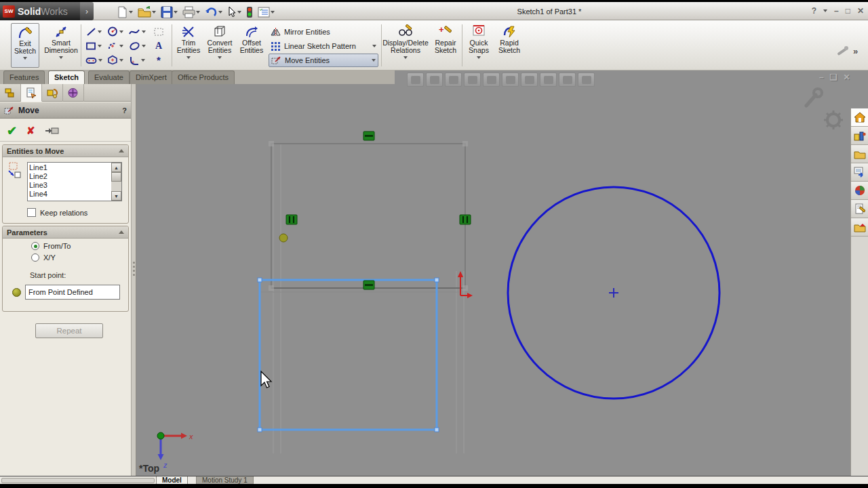  I want to click on list-item: Line4, so click(38, 194).